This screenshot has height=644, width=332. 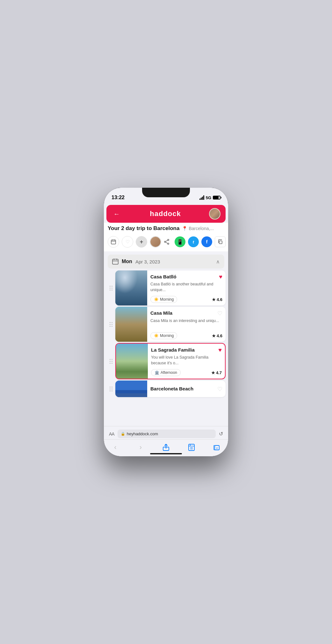 What do you see at coordinates (180, 242) in the screenshot?
I see `whatsapp-button: 📱` at bounding box center [180, 242].